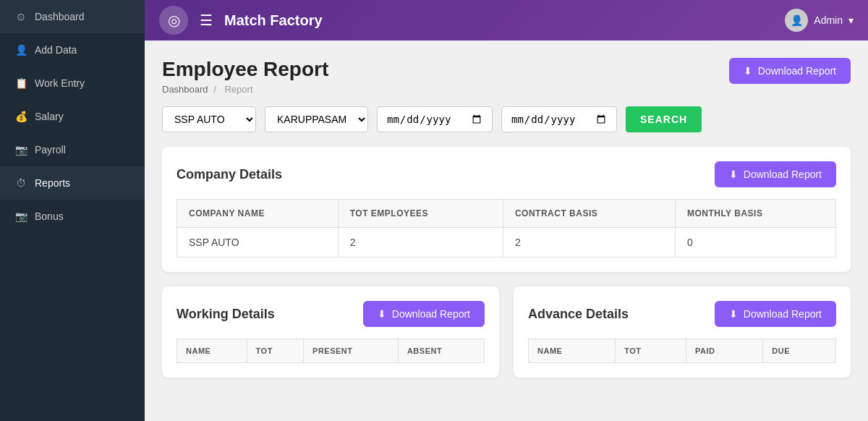  What do you see at coordinates (664, 119) in the screenshot?
I see `search-button: SEARCH` at bounding box center [664, 119].